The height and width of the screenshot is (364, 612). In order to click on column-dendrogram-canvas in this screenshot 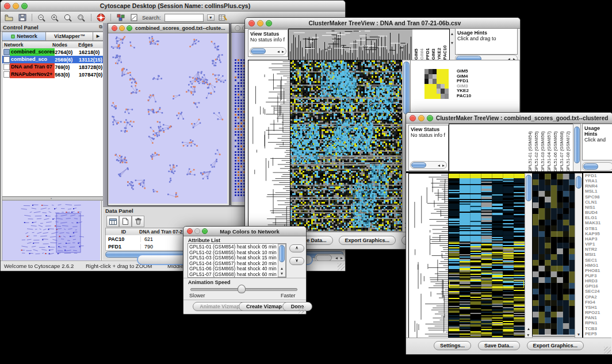, I will do `click(351, 45)`.